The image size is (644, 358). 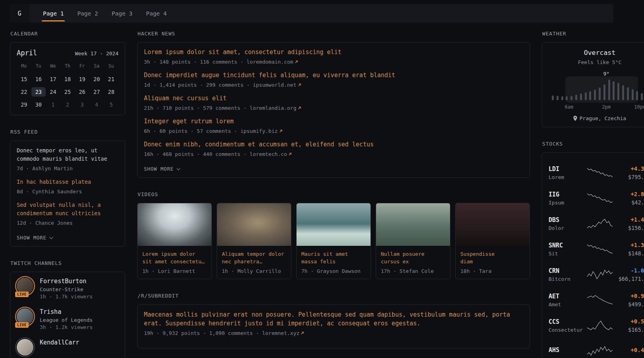 What do you see at coordinates (68, 347) in the screenshot?
I see `twitch-channel-row: KendallCarr` at bounding box center [68, 347].